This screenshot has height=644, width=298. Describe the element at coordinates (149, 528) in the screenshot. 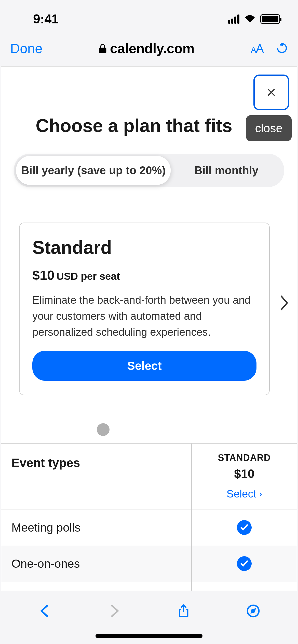

I see `table-row: Meeting polls` at that location.